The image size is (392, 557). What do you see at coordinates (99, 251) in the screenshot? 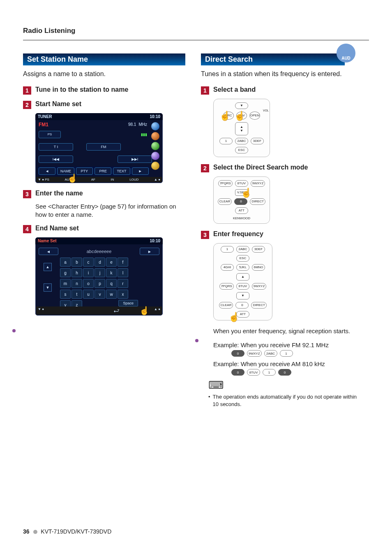
I see `name-value: abcdeeeeee` at bounding box center [99, 251].